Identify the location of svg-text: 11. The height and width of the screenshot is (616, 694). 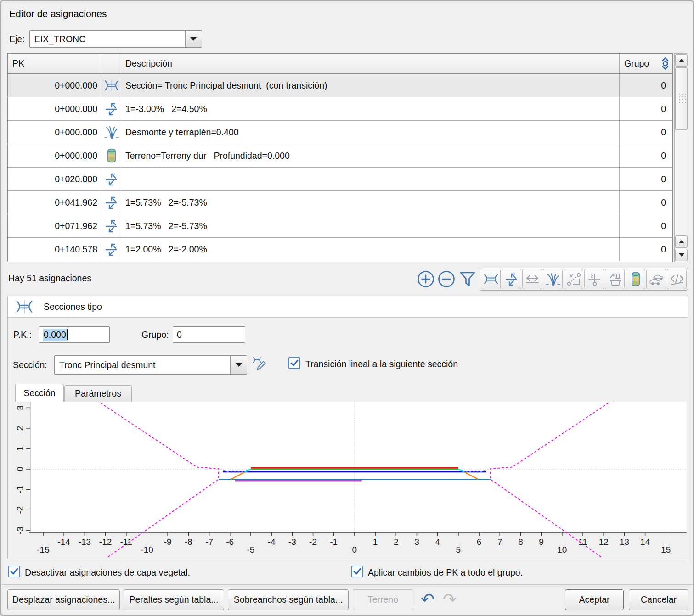
(583, 542).